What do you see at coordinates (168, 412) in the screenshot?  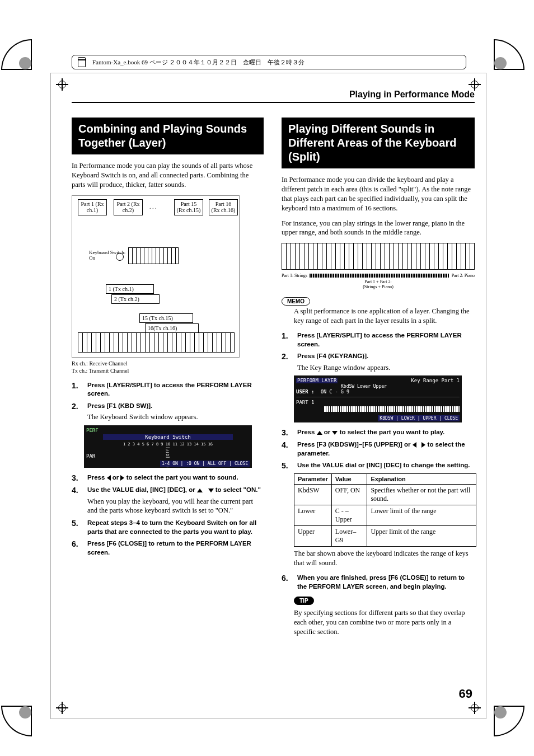 I see `step: 2. Press [F1 (KBD SW)]. The Keyboard Swi…` at bounding box center [168, 412].